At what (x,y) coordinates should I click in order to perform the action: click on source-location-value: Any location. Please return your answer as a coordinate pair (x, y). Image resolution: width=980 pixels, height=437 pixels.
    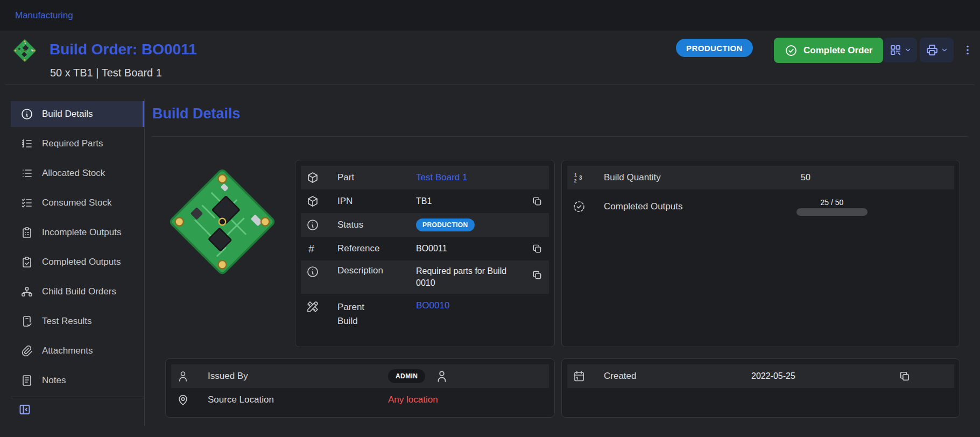
    Looking at the image, I should click on (466, 400).